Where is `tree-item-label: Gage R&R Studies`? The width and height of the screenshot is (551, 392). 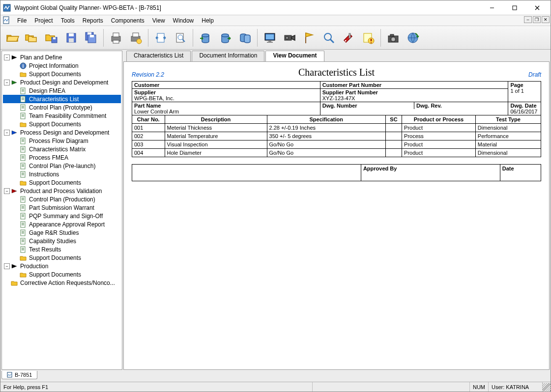
tree-item-label: Gage R&R Studies is located at coordinates (54, 233).